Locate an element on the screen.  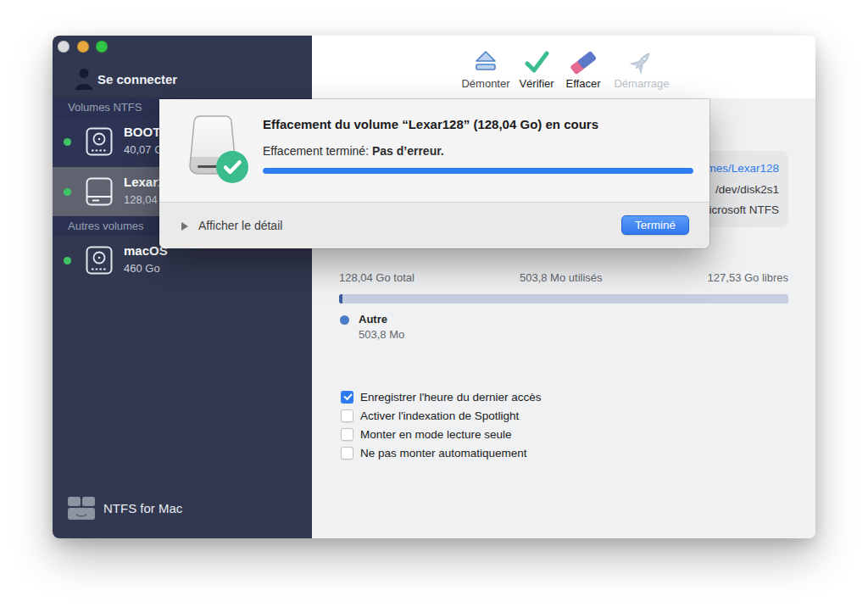
external-drive-with-green-check-icon is located at coordinates (214, 150).